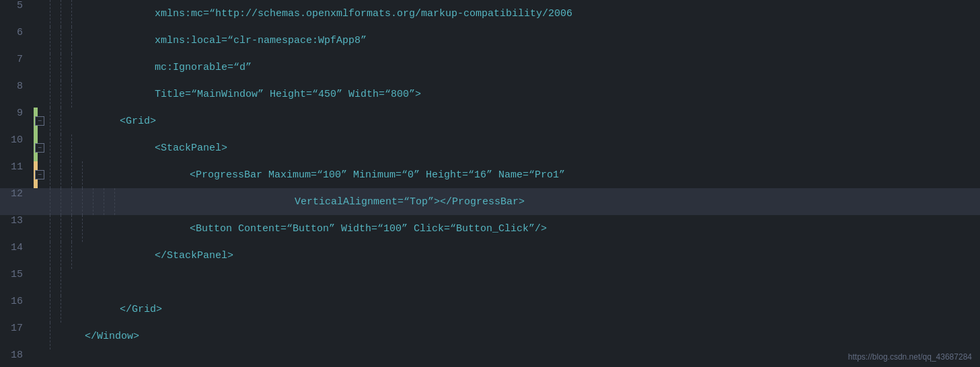  What do you see at coordinates (514, 67) in the screenshot?
I see `line-content-7: mc:Ignorable=“d”` at bounding box center [514, 67].